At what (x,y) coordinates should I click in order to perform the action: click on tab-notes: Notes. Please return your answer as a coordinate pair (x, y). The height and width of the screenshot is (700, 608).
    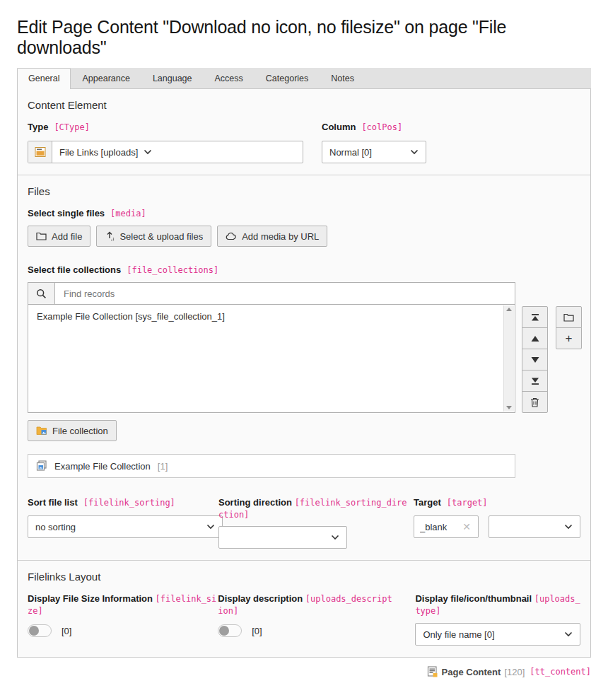
    Looking at the image, I should click on (342, 78).